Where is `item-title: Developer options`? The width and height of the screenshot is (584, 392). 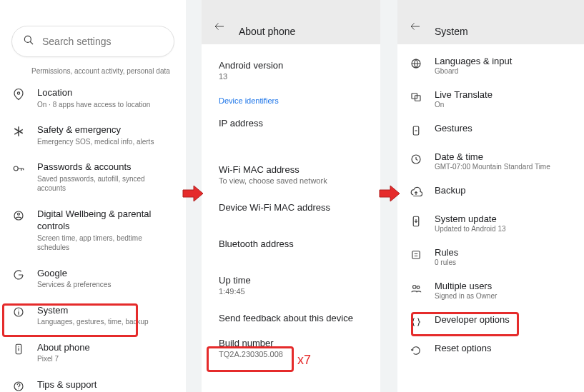 item-title: Developer options is located at coordinates (503, 320).